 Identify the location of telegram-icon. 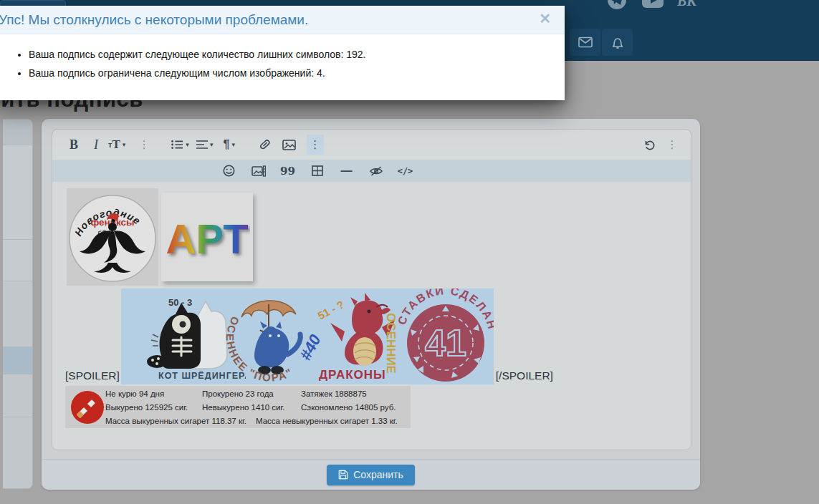
(617, 5).